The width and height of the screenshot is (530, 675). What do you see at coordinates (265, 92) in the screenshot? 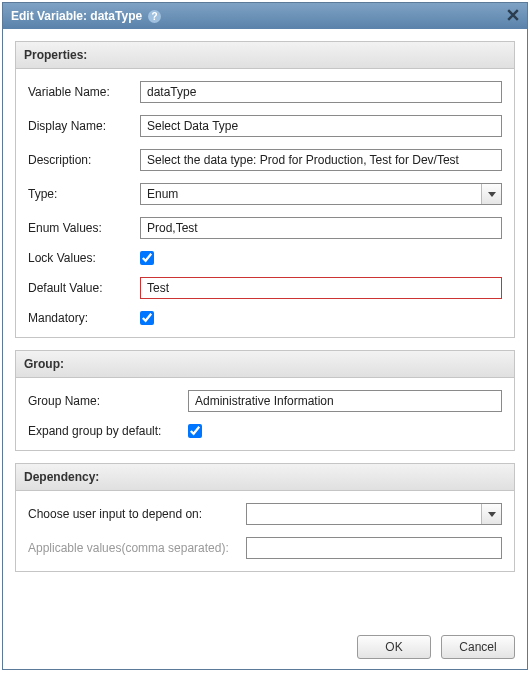
I see `row-variable-name: Variable Name:` at bounding box center [265, 92].